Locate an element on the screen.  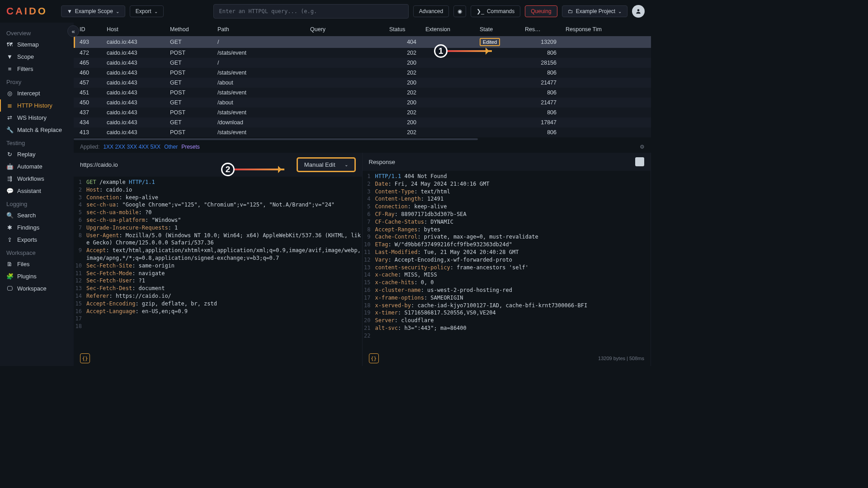
table-row: 413caido.io:443POST/stats/event202806 is located at coordinates (363, 132).